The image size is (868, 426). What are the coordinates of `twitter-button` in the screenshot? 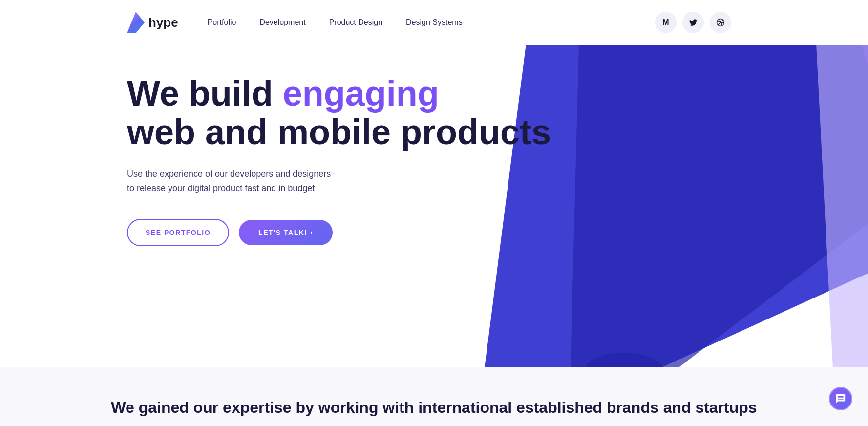 It's located at (693, 22).